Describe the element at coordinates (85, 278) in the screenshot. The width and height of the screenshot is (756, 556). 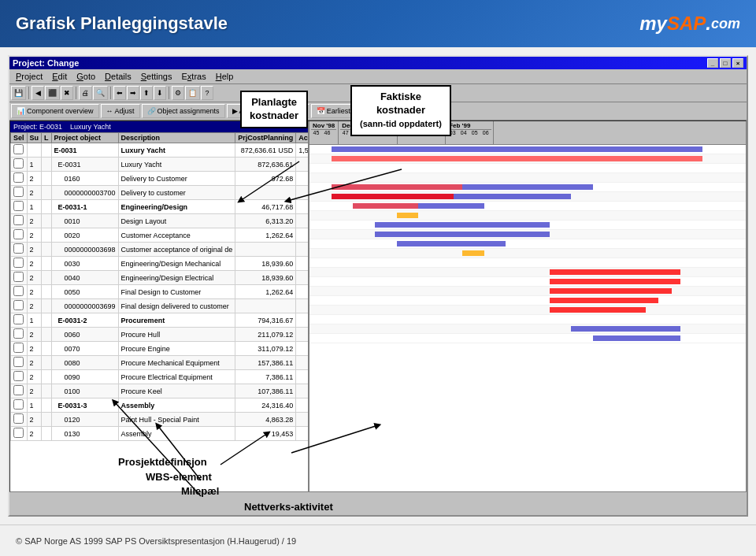
I see `cell-id: 0040` at that location.